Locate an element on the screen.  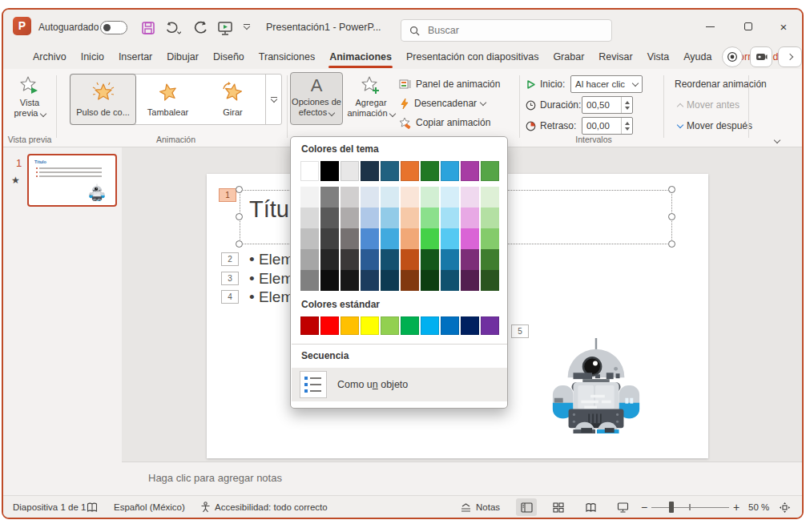
powerpoint-logo-icon: P is located at coordinates (22, 26).